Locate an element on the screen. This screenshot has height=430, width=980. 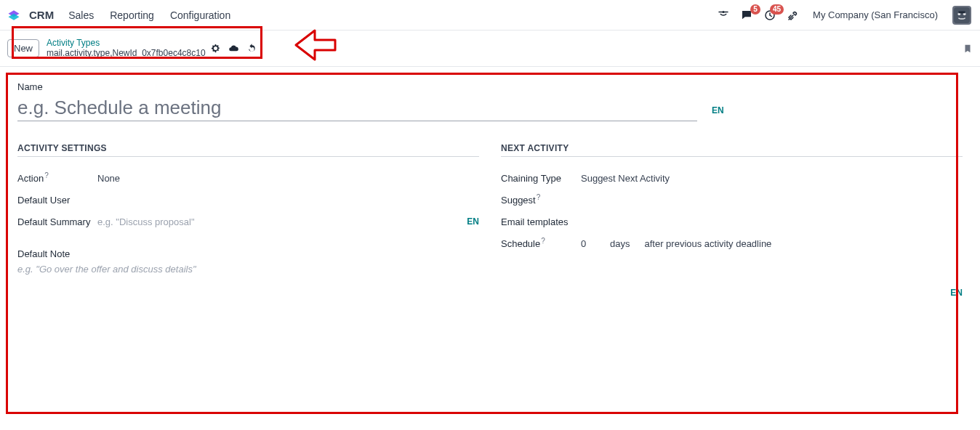
app-name: CRM is located at coordinates (41, 15).